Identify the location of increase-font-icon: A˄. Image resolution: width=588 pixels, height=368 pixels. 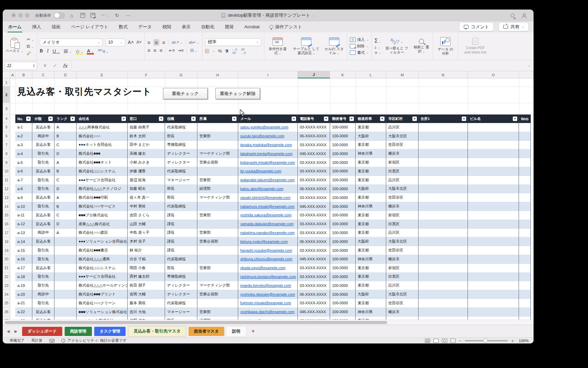
(131, 42).